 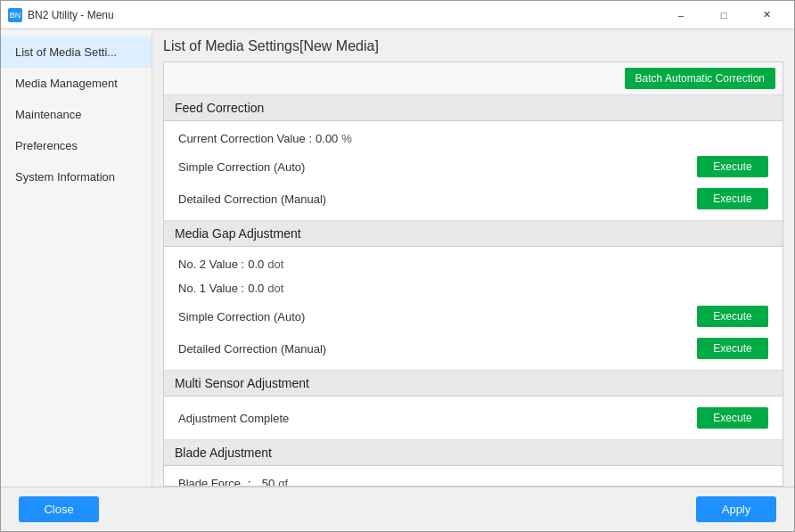 What do you see at coordinates (473, 171) in the screenshot?
I see `feed-correction-body: Current Correction Value : 0.00 % Simple…` at bounding box center [473, 171].